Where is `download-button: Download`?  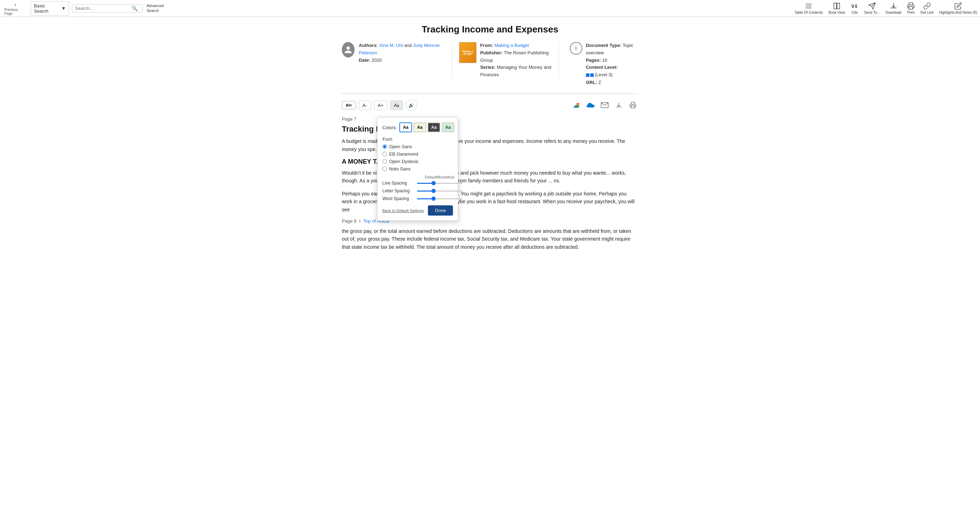
download-button: Download is located at coordinates (893, 8).